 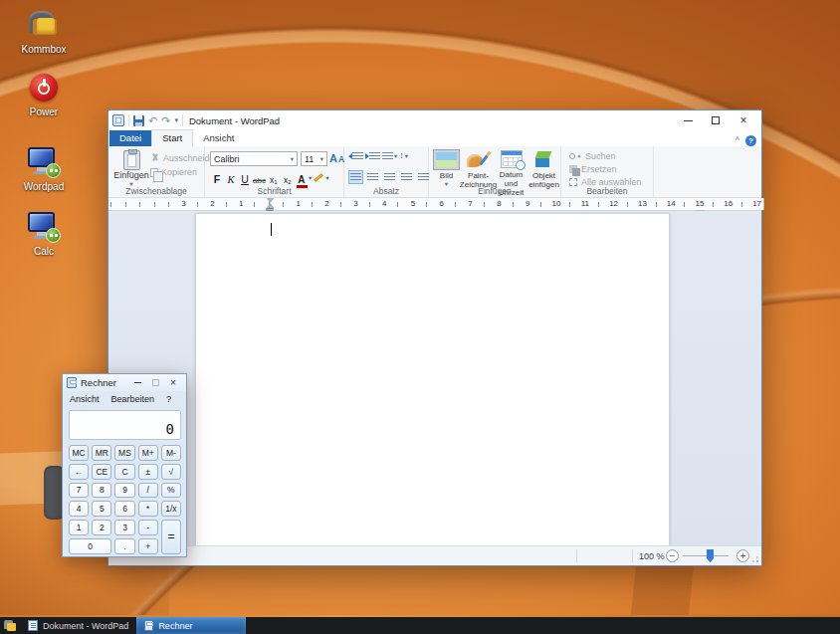 What do you see at coordinates (171, 537) in the screenshot?
I see `calc-button: =` at bounding box center [171, 537].